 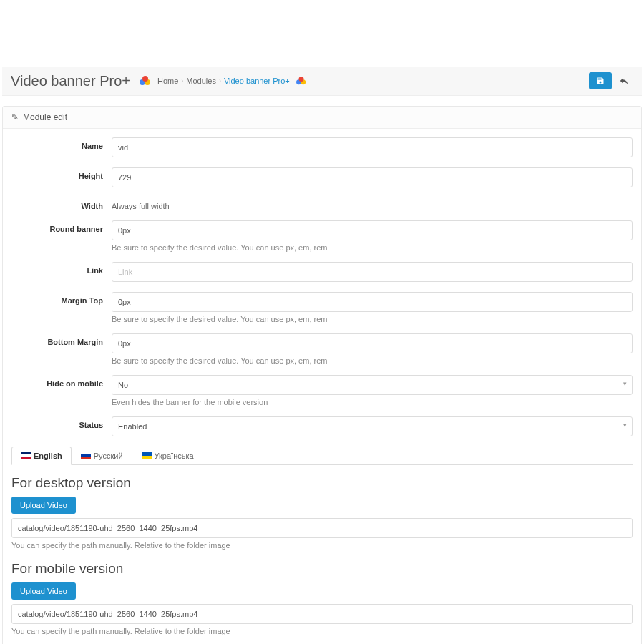 What do you see at coordinates (322, 528) in the screenshot?
I see `desktop-path-input` at bounding box center [322, 528].